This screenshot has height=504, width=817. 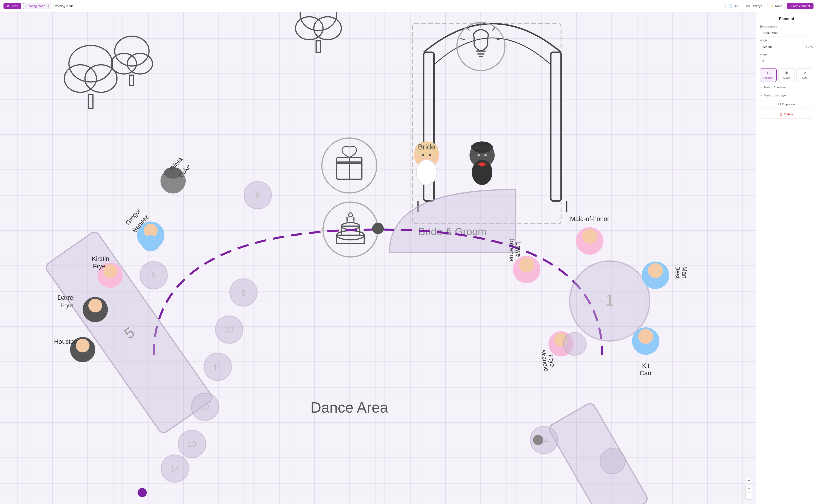 What do you see at coordinates (519, 249) in the screenshot?
I see `svg-text: Lowe` at bounding box center [519, 249].